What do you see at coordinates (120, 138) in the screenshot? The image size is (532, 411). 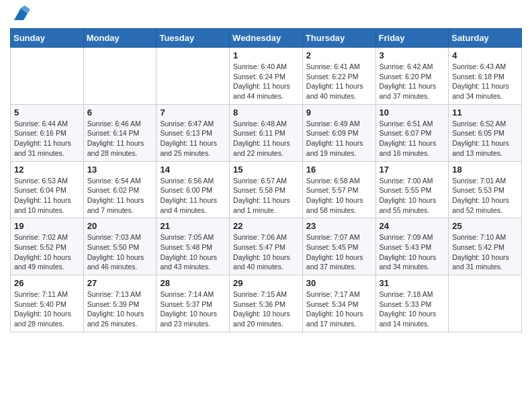 I see `day-info: Sunrise: 6:46 AM Sunset: 6:14 PM Dayligh…` at bounding box center [120, 138].